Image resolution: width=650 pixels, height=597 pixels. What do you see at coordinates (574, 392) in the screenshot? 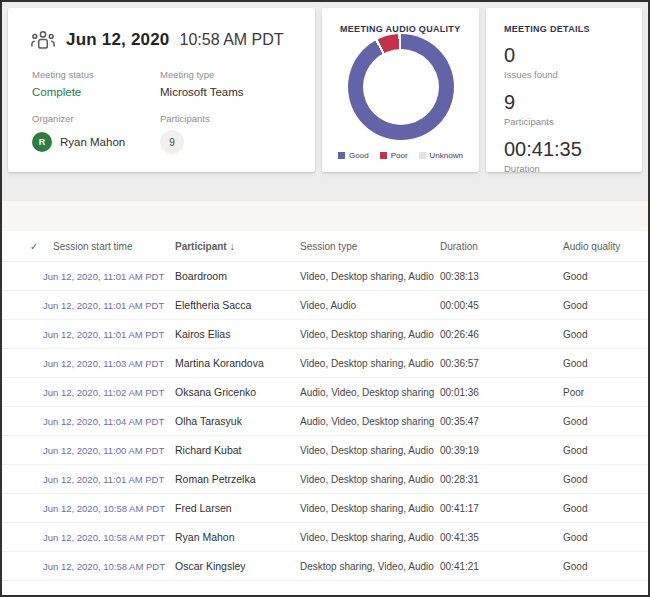
I see `audio-quality-cell: Poor` at bounding box center [574, 392].